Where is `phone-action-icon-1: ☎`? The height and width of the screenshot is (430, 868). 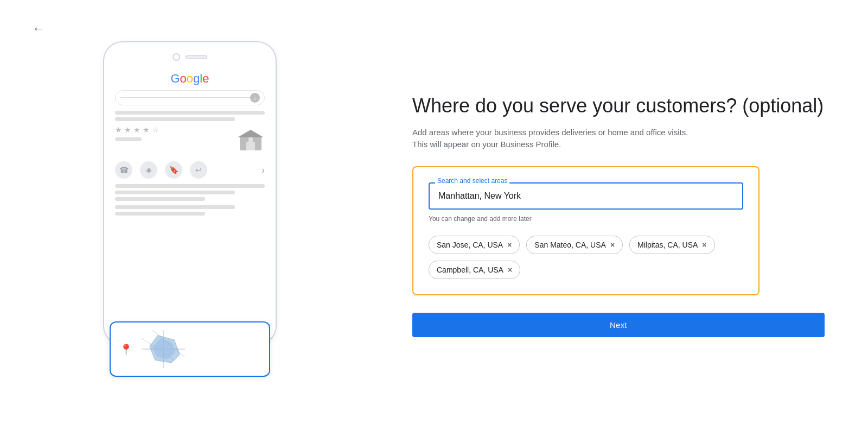
phone-action-icon-1: ☎ is located at coordinates (124, 170).